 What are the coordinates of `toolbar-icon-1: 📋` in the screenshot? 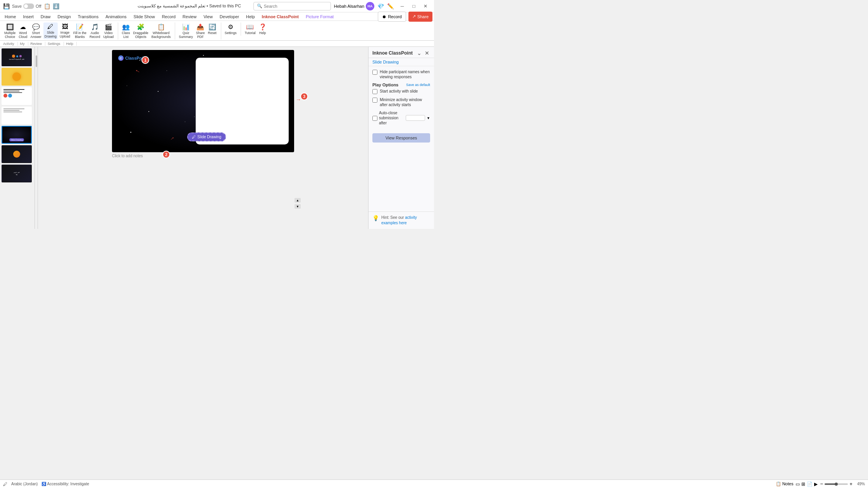 It's located at (47, 6).